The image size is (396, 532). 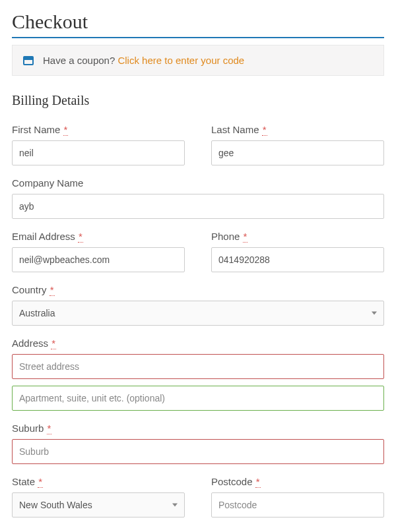 What do you see at coordinates (298, 236) in the screenshot?
I see `phone-label: Phone *` at bounding box center [298, 236].